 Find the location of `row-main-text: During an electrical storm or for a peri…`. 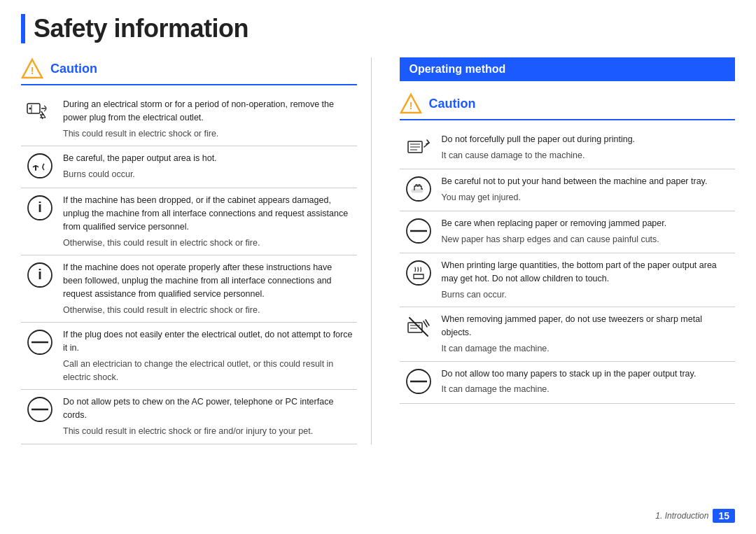

row-main-text: During an electrical storm or for a peri… is located at coordinates (208, 111).